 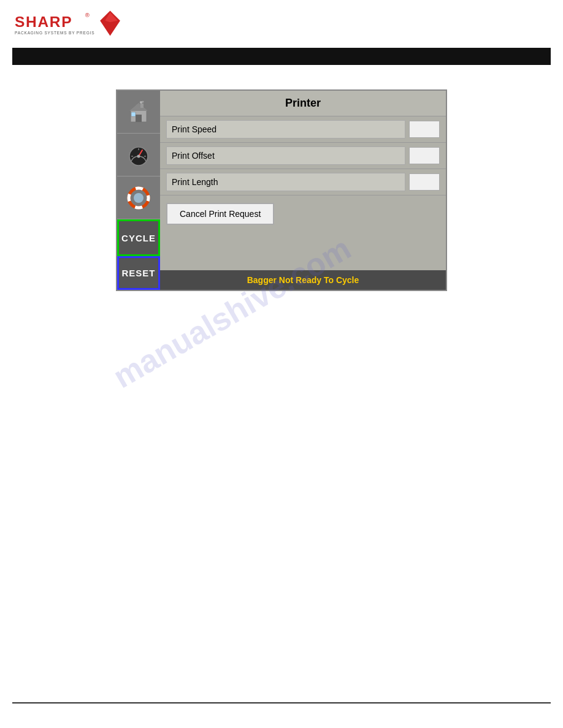 What do you see at coordinates (139, 155) in the screenshot?
I see `gauge-button` at bounding box center [139, 155].